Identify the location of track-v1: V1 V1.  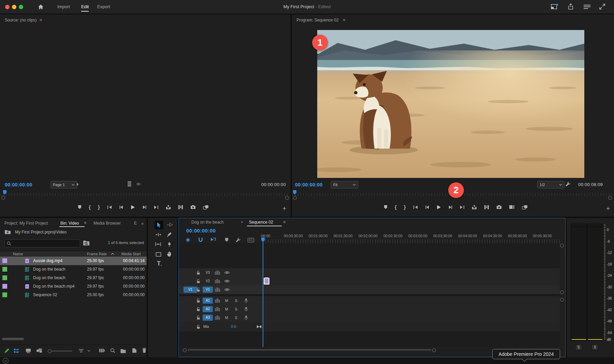
(369, 290).